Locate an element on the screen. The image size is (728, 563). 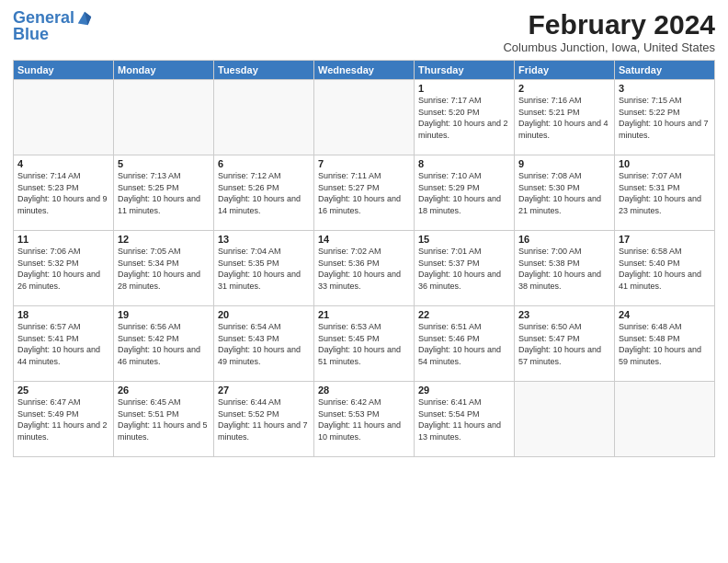
subtitle: Columbus Junction, Iowa, United States is located at coordinates (609, 48).